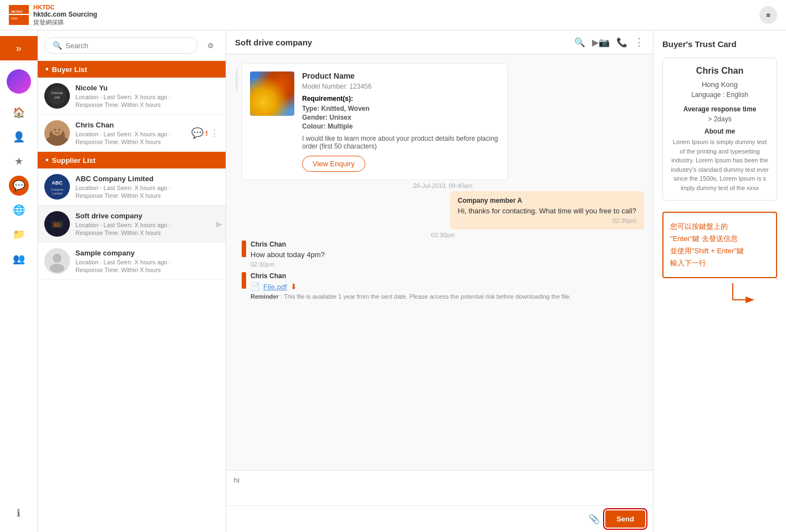 The width and height of the screenshot is (786, 532). What do you see at coordinates (147, 270) in the screenshot?
I see `contact-response-sample: Response Time: Within X hours` at bounding box center [147, 270].